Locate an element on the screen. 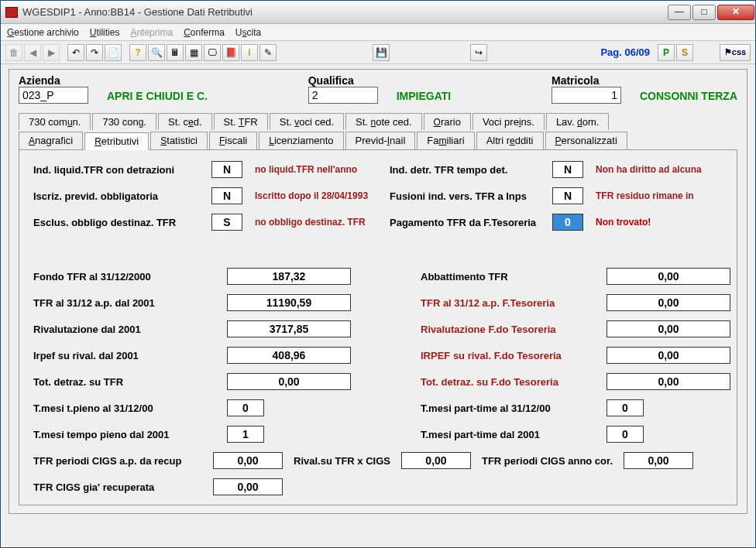 This screenshot has height=548, width=756. lab-tot-detraz-tes: Tot. detraz. su F.do Tesoreria is located at coordinates (514, 382).